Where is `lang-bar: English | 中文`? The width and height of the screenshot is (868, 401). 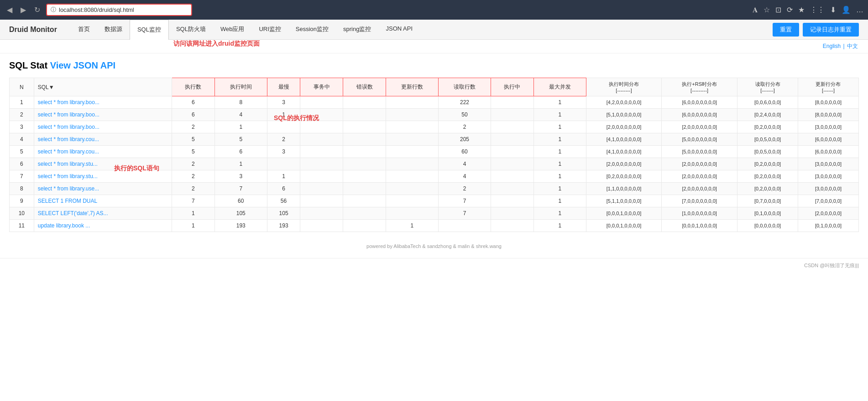
lang-bar: English | 中文 is located at coordinates (434, 47).